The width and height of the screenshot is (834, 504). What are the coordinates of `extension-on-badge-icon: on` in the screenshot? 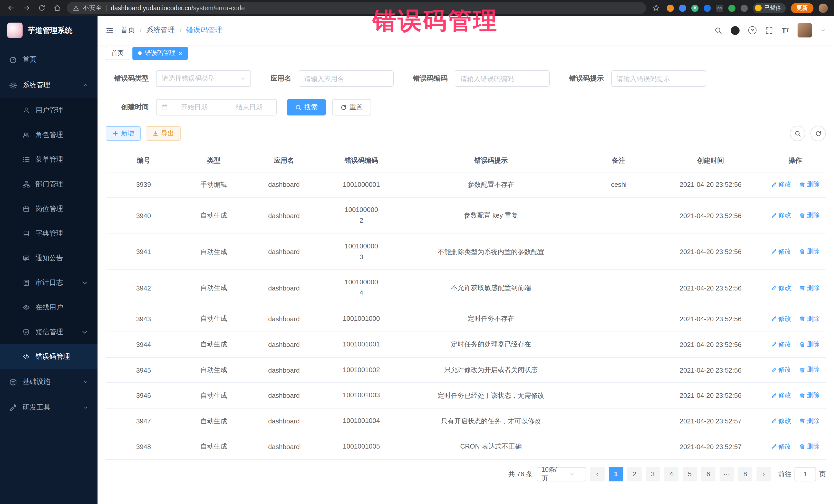 It's located at (720, 8).